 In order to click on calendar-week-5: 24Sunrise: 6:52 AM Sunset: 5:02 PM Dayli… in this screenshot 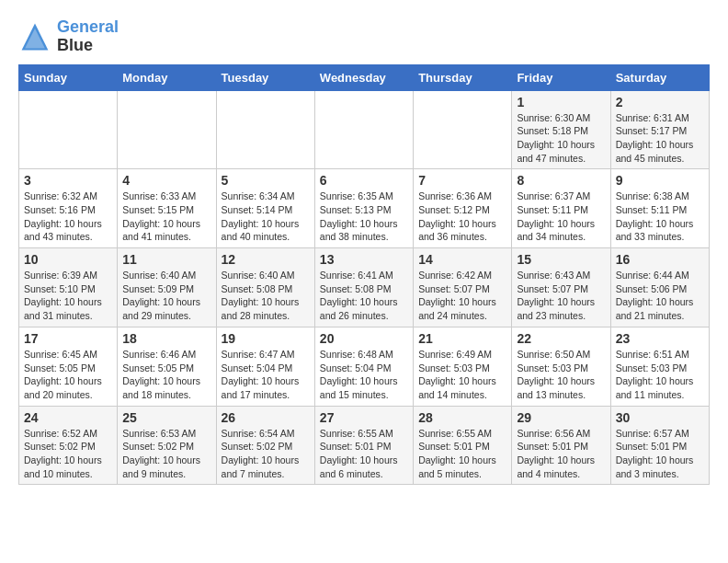, I will do `click(364, 445)`.